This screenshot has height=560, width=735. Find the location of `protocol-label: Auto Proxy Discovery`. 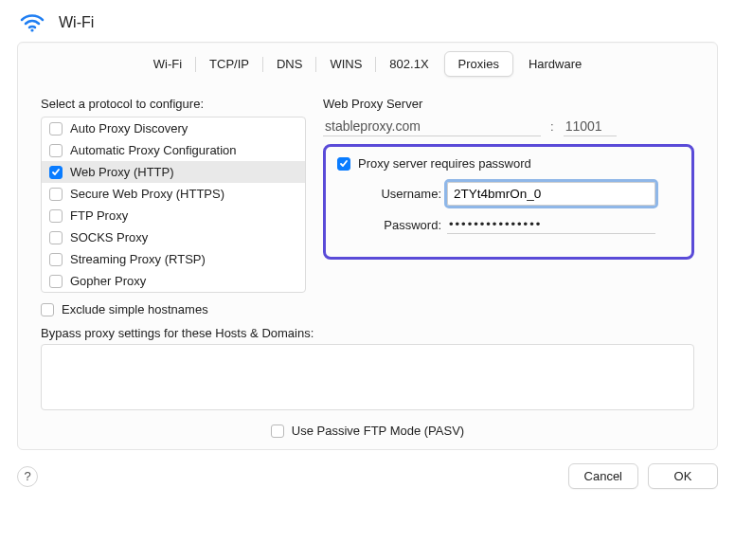

protocol-label: Auto Proxy Discovery is located at coordinates (129, 129).